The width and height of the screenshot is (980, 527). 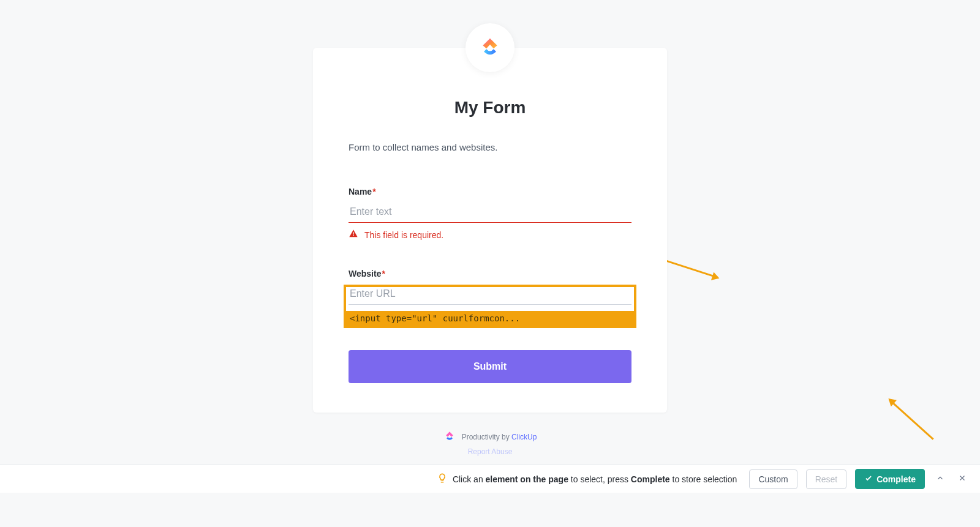 What do you see at coordinates (490, 367) in the screenshot?
I see `submit-button: Submit` at bounding box center [490, 367].